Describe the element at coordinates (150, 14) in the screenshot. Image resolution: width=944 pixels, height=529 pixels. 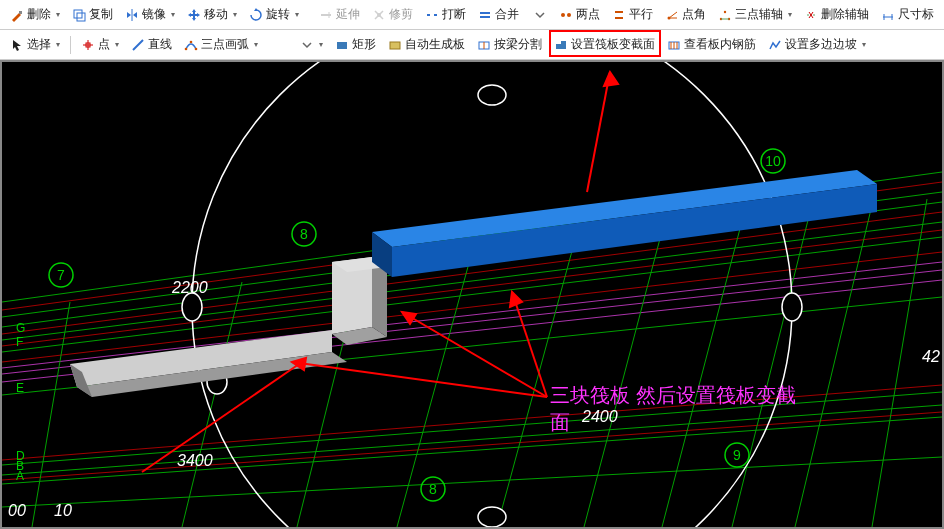
I see `toolbar-mirror: 镜像▾` at that location.